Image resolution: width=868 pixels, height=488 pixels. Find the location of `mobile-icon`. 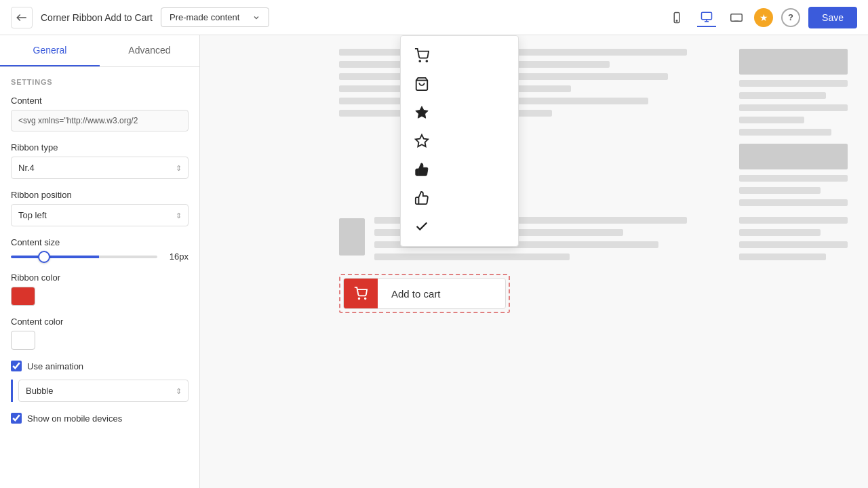

mobile-icon is located at coordinates (677, 18).